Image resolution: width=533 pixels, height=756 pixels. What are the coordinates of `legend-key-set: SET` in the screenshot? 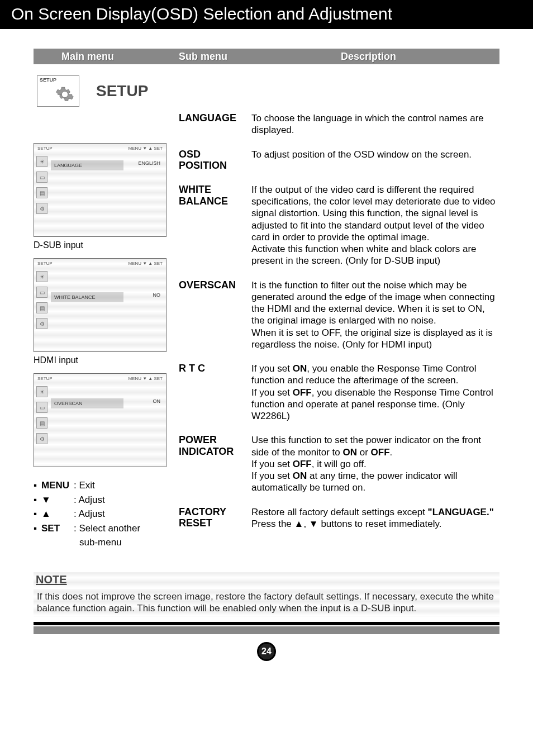 It's located at (58, 529).